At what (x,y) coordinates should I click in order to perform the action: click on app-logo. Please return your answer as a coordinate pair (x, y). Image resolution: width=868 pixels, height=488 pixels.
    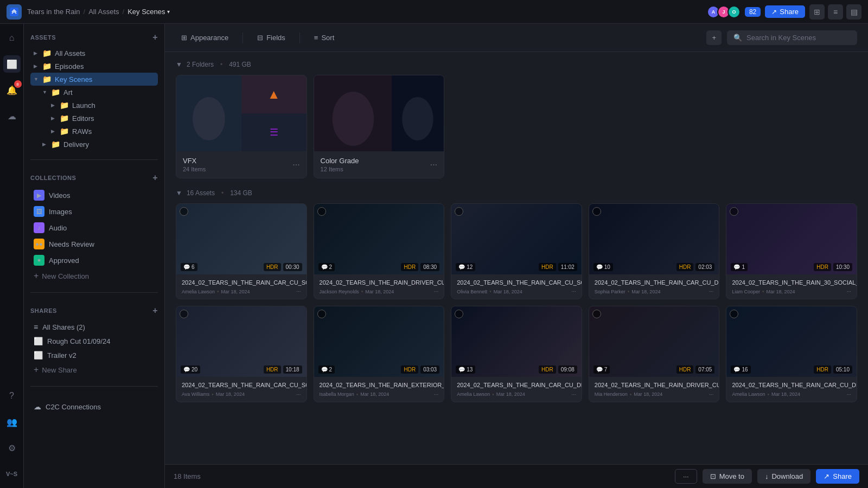
    Looking at the image, I should click on (14, 12).